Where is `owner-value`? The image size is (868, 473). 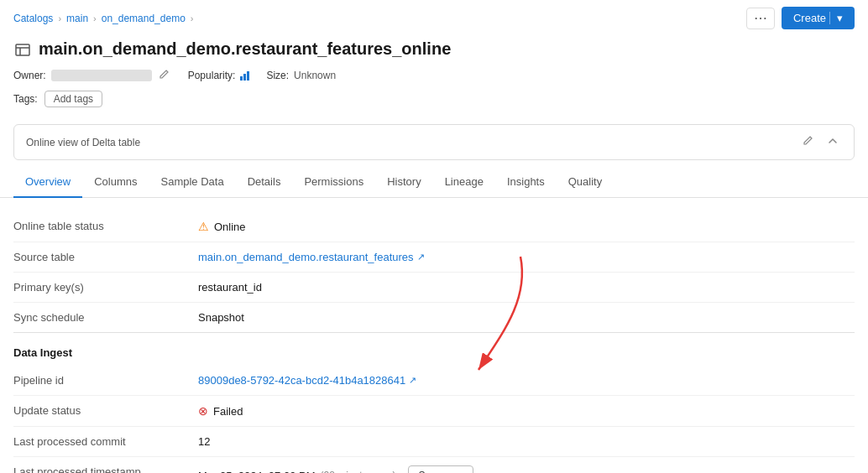 owner-value is located at coordinates (102, 75).